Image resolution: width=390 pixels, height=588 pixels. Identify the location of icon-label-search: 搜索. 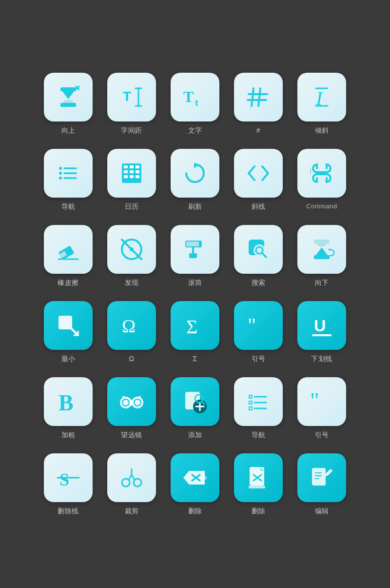
(258, 283).